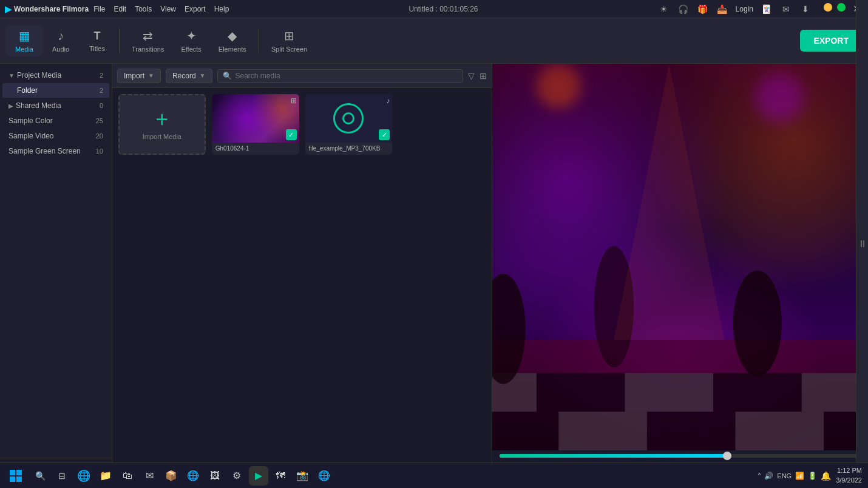 The height and width of the screenshot is (488, 868). What do you see at coordinates (56, 75) in the screenshot?
I see `tree-project-media: ▼ Project Media 2` at bounding box center [56, 75].